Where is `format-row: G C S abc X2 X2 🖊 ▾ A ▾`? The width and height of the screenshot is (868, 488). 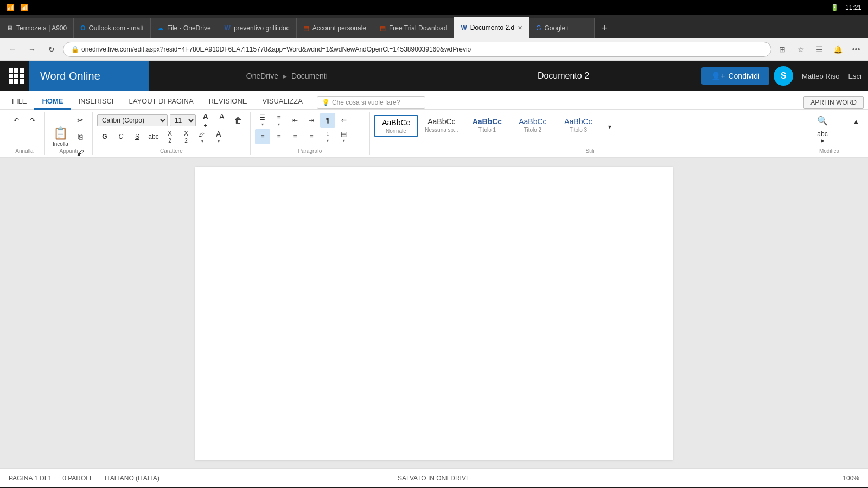 format-row: G C S abc X2 X2 🖊 ▾ A ▾ is located at coordinates (162, 137).